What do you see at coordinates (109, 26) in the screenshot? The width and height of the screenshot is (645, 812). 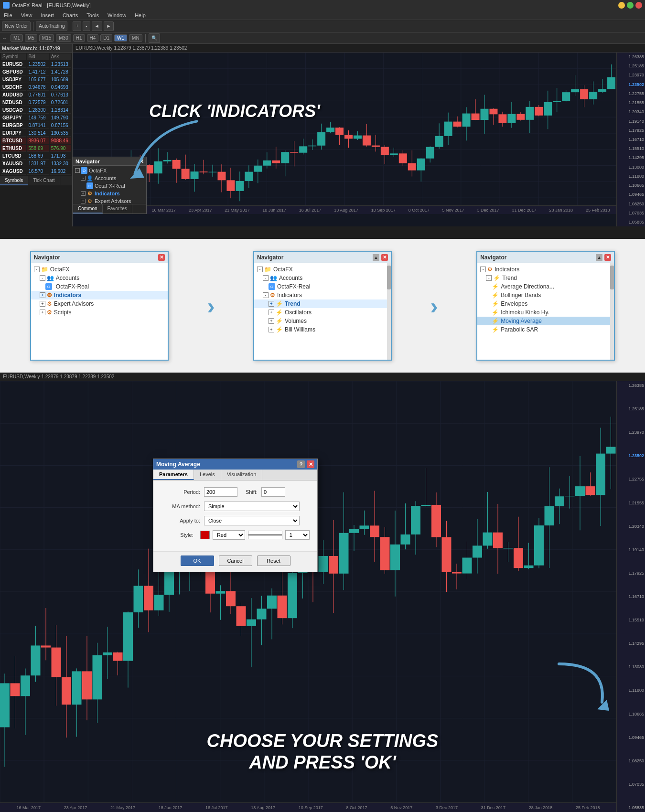 I see `scroll-right-button: ►` at bounding box center [109, 26].